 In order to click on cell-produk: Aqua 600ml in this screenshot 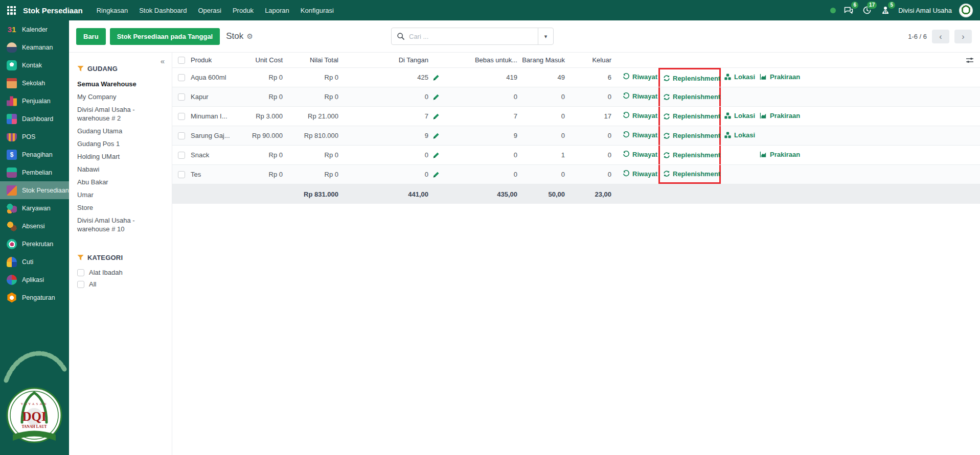, I will do `click(219, 78)`.